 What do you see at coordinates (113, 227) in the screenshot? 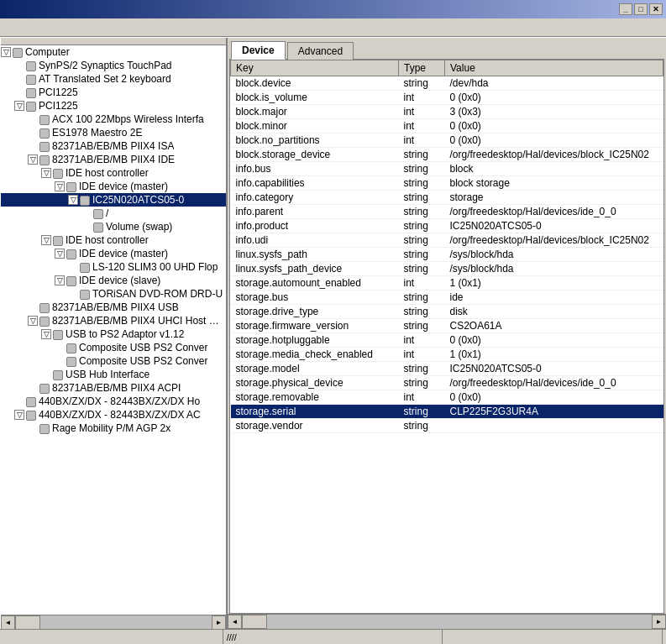
I see `tree-item: Volume (swap)` at bounding box center [113, 227].